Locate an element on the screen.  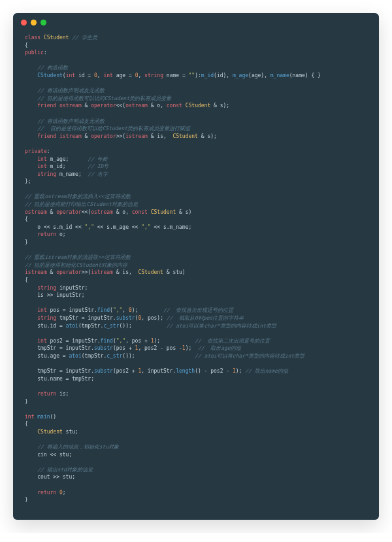
minimize-icon is located at coordinates (34, 22).